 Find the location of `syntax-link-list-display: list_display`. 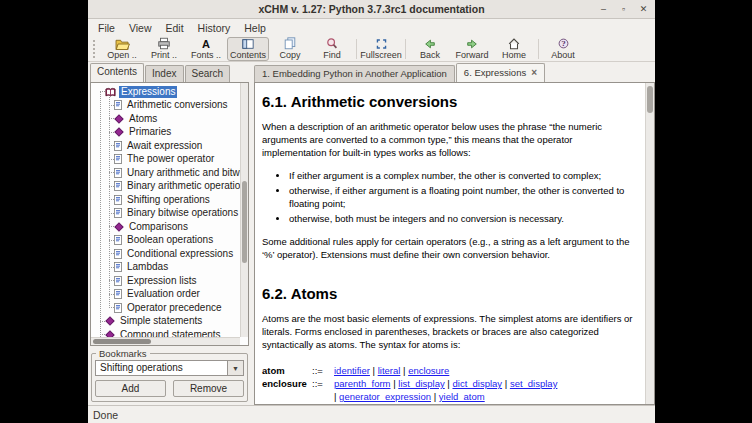

syntax-link-list-display: list_display is located at coordinates (421, 384).